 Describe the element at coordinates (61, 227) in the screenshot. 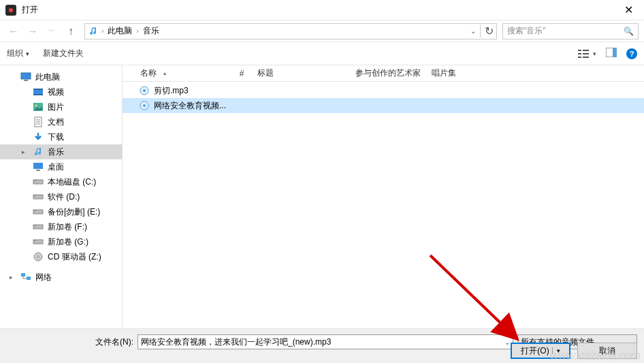

I see `sidebar-item: 新加卷 (F:)` at that location.